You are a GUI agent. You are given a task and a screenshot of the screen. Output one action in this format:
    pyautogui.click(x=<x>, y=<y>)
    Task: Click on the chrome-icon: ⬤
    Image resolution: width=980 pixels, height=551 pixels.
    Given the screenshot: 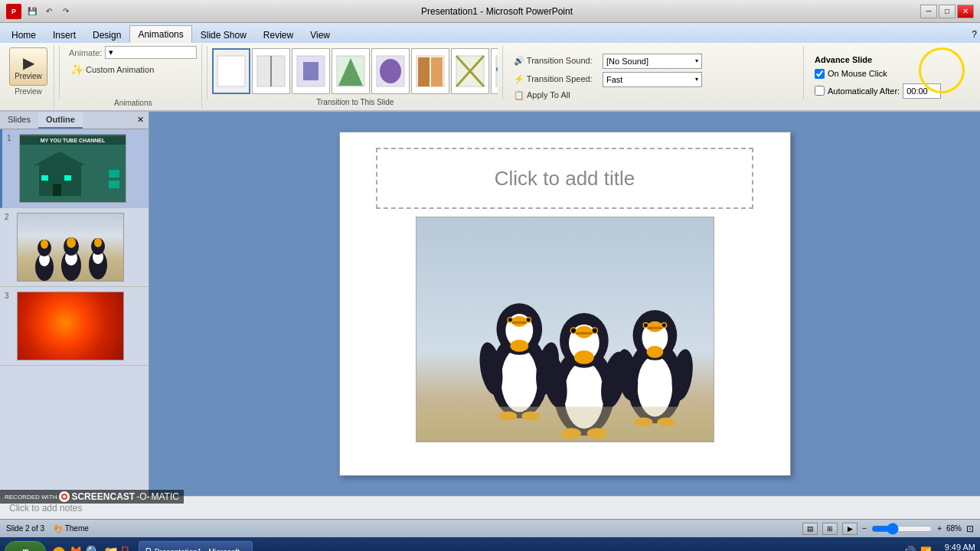 What is the action you would take?
    pyautogui.click(x=59, y=548)
    